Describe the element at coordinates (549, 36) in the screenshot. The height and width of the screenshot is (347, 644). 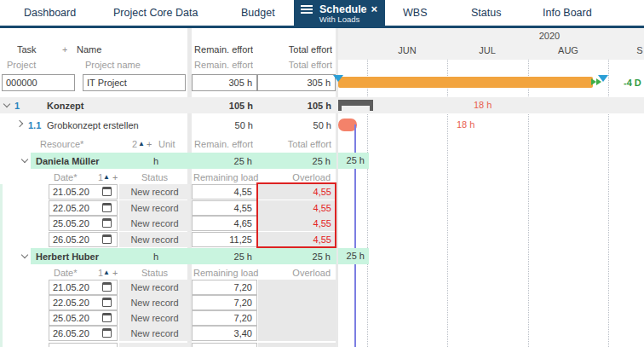
I see `timeline-year: 2020` at that location.